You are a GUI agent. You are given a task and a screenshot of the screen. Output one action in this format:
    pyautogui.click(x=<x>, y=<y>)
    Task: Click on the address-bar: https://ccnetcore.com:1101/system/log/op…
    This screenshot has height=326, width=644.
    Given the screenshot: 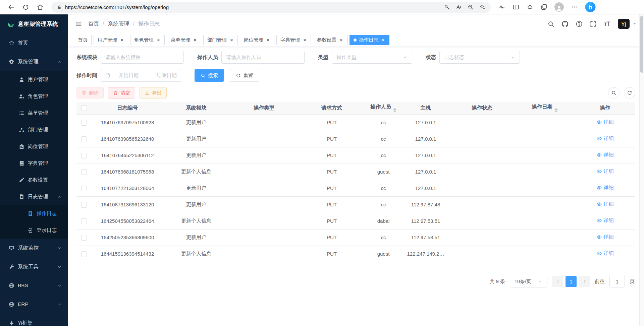 What is the action you would take?
    pyautogui.click(x=271, y=7)
    